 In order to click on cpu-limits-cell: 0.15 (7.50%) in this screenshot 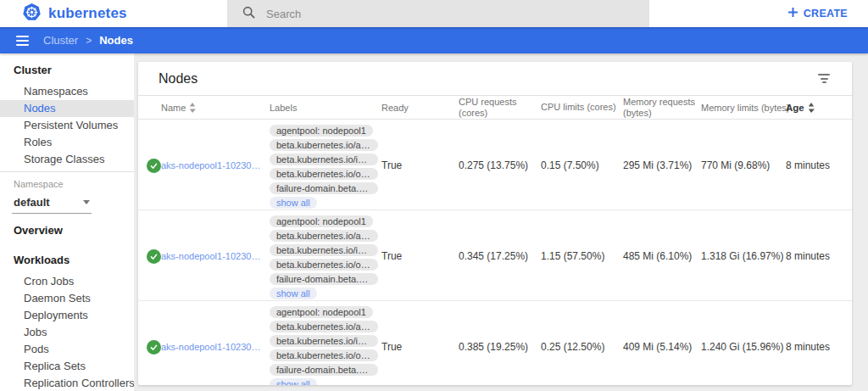, I will do `click(581, 165)`.